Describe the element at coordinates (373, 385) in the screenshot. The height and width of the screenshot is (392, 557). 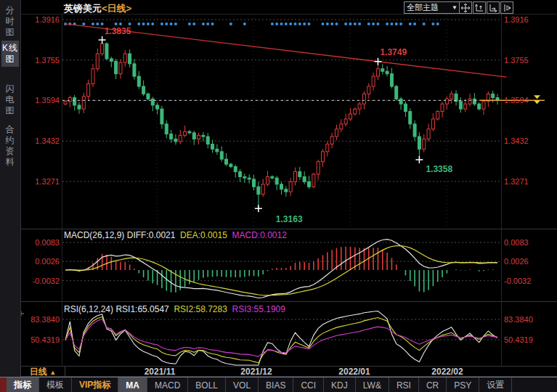
I see `tab-LW&: LW&` at that location.